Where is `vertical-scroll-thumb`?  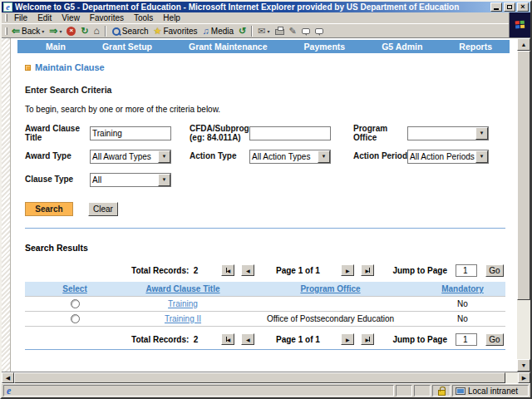
vertical-scroll-thumb is located at coordinates (524, 175).